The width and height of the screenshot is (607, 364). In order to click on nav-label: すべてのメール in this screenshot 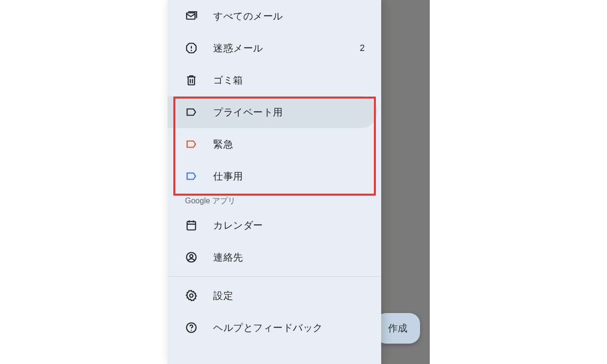, I will do `click(291, 17)`.